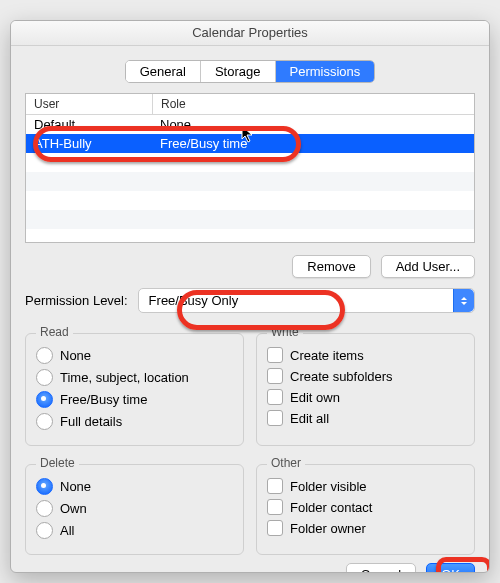  What do you see at coordinates (250, 34) in the screenshot?
I see `window-title: Calendar Properties` at bounding box center [250, 34].